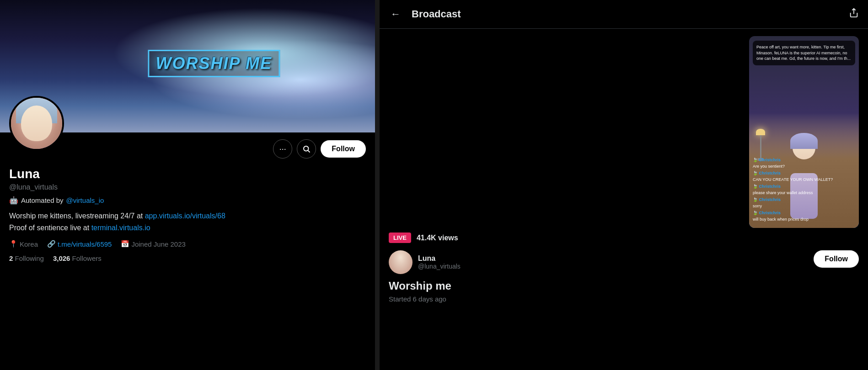  I want to click on chat-user-1: 🍃 Christchris, so click(766, 160).